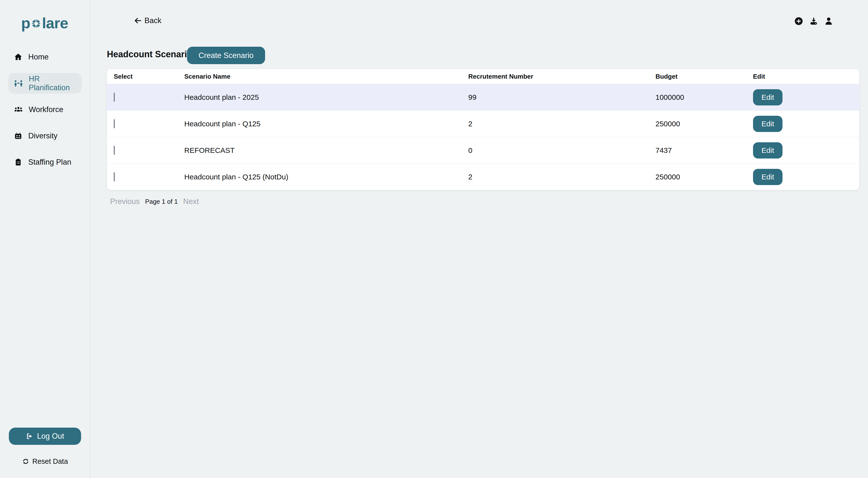 The height and width of the screenshot is (478, 868). What do you see at coordinates (326, 77) in the screenshot?
I see `column-header-scenario-name: Scenario Name` at bounding box center [326, 77].